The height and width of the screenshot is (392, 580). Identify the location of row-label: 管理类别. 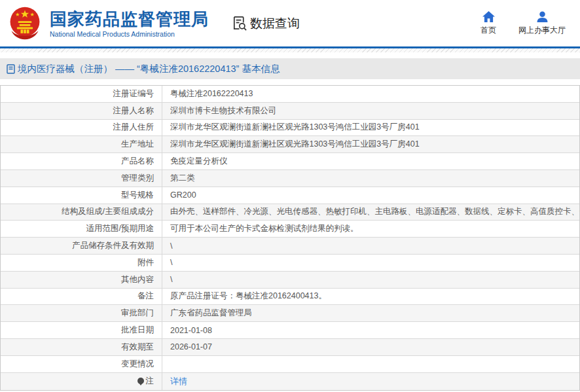
(81, 178).